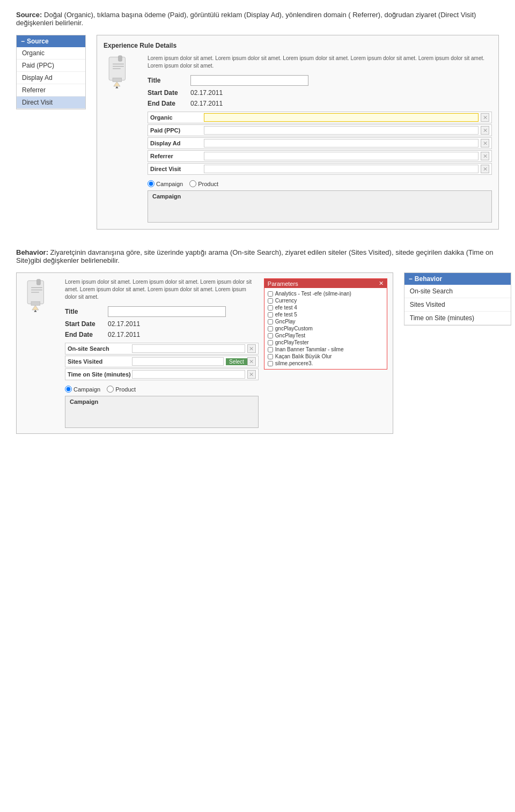 The height and width of the screenshot is (812, 515). Describe the element at coordinates (51, 72) in the screenshot. I see `source-panel: − Source Organic Paid (PPC) Display Ad R…` at that location.